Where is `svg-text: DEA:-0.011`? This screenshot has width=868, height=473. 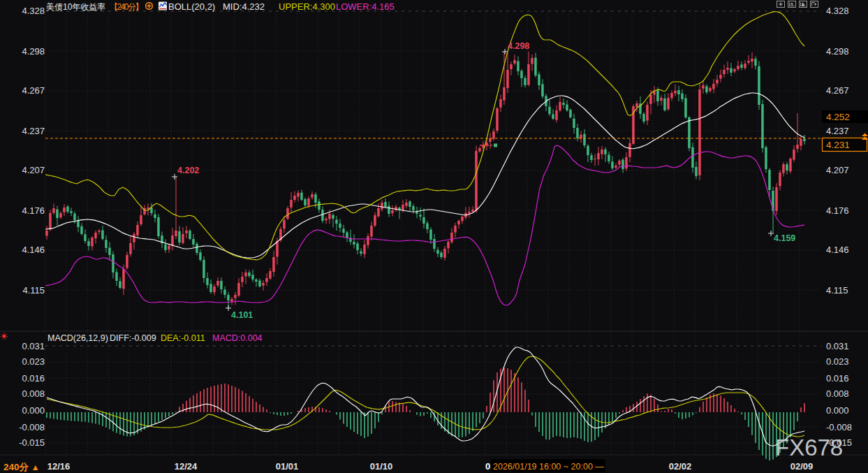
svg-text: DEA:-0.011 is located at coordinates (183, 338).